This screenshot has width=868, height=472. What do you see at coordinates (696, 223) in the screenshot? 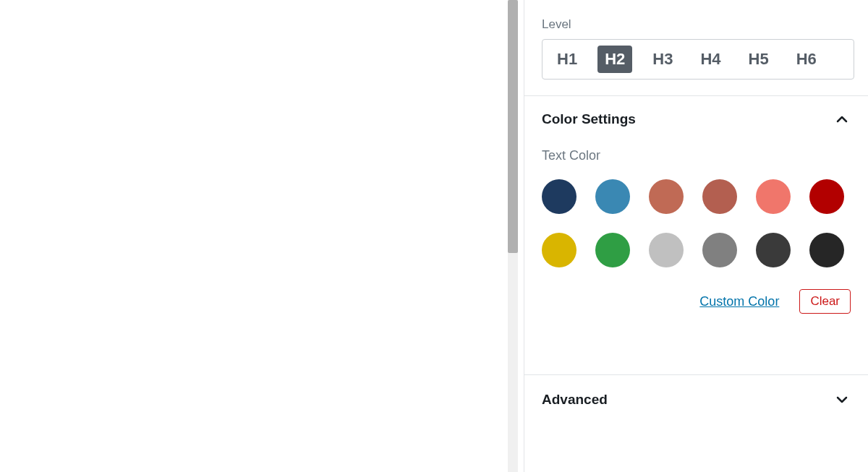
I see `color-swatch-grid` at bounding box center [696, 223].